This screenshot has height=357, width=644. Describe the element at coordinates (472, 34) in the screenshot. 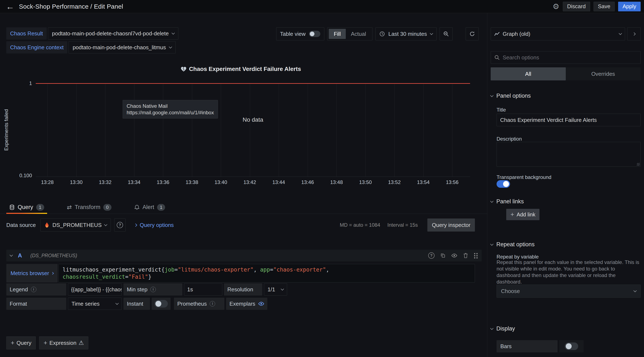

I see `refresh-button` at that location.